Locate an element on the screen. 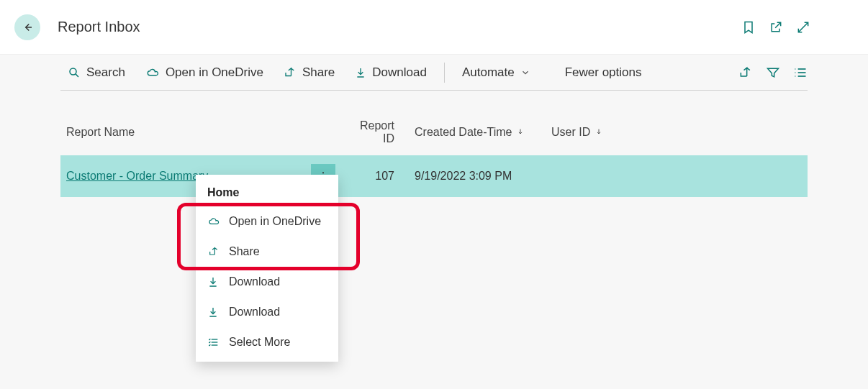  page-title: Report Inbox is located at coordinates (399, 27).